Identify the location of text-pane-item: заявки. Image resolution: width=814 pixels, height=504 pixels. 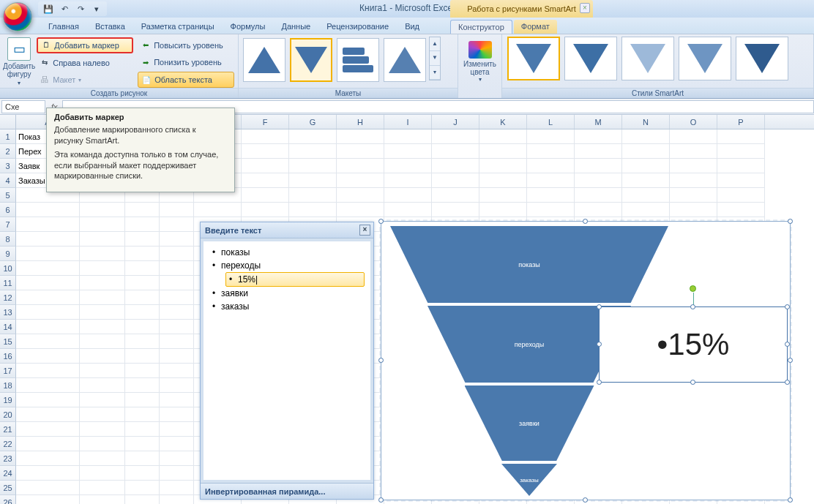
(287, 293).